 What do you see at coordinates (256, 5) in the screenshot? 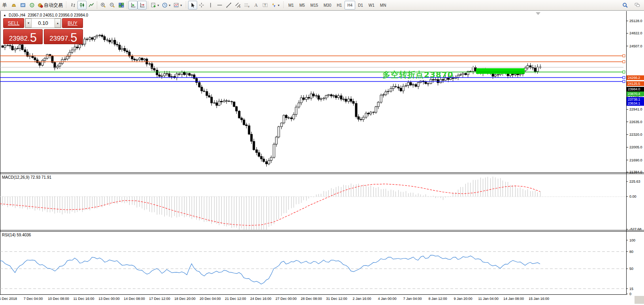
I see `text-button: A` at bounding box center [256, 5].